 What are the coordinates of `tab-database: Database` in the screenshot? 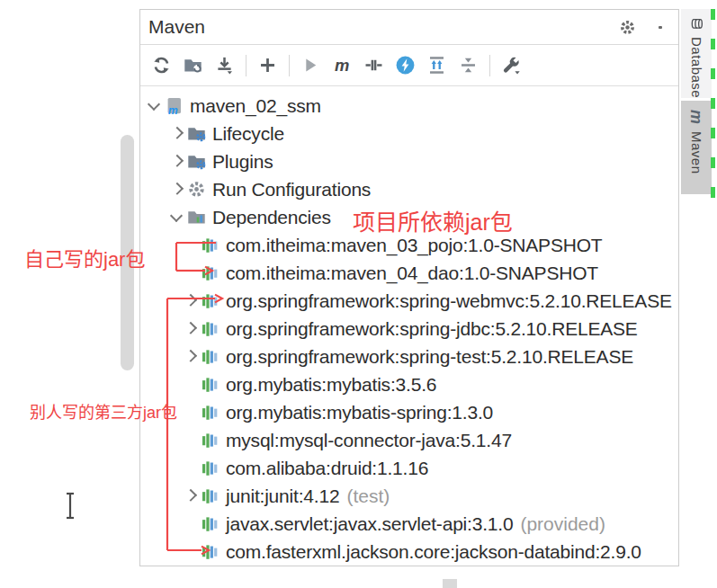 It's located at (696, 54).